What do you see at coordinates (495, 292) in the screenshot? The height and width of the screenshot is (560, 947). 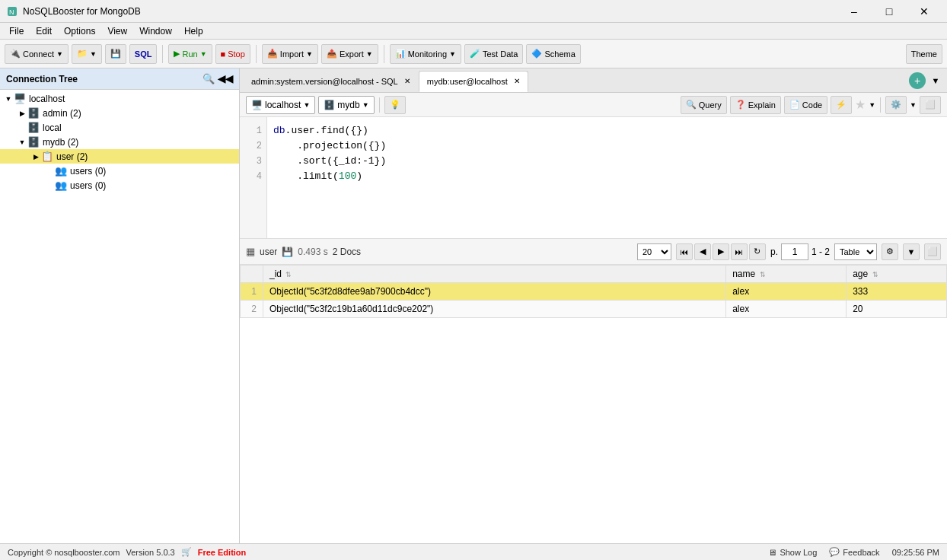 I see `cell-id: ObjectId("5c3f2d8dfee9ab7900cb4dcc")` at bounding box center [495, 292].